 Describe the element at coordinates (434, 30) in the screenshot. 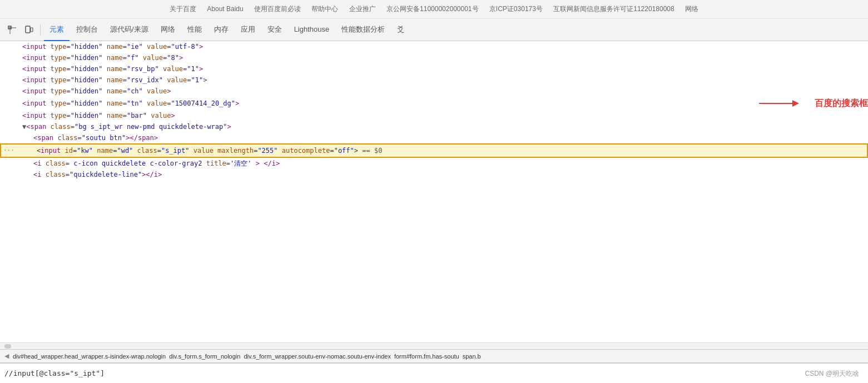

I see `devtools-toolbar: 元素 控制台 源代码/来源 网络 性能 内存 应用 安全 Lighthouse …` at that location.